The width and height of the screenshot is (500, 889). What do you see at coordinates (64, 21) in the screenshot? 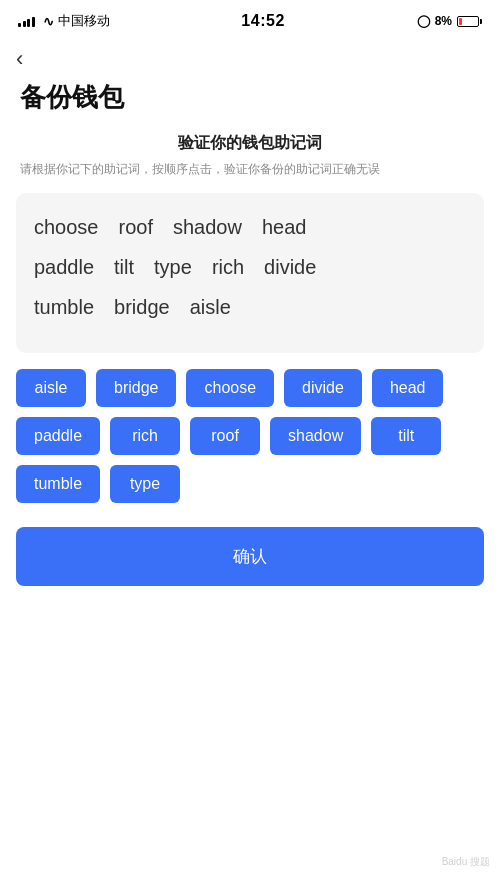
I see `status-left: ∿ 中国移动` at bounding box center [64, 21].